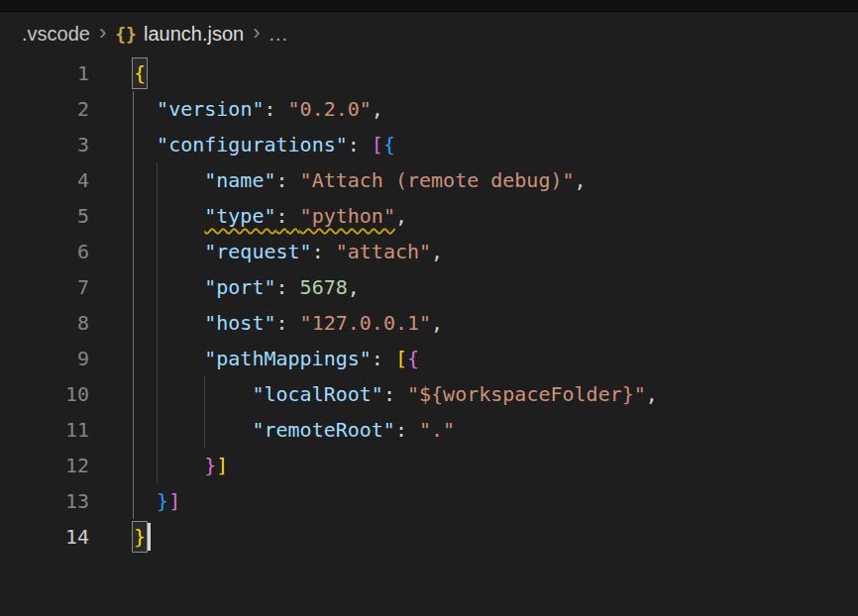 The width and height of the screenshot is (858, 616). Describe the element at coordinates (252, 145) in the screenshot. I see `code-token: "configurations"` at that location.